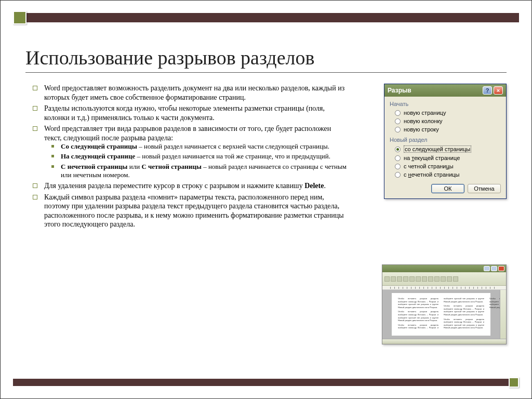 The image size is (532, 399). I want to click on bullet-5: Каждый символ разрыва раздела «помнит» п…, so click(188, 211).